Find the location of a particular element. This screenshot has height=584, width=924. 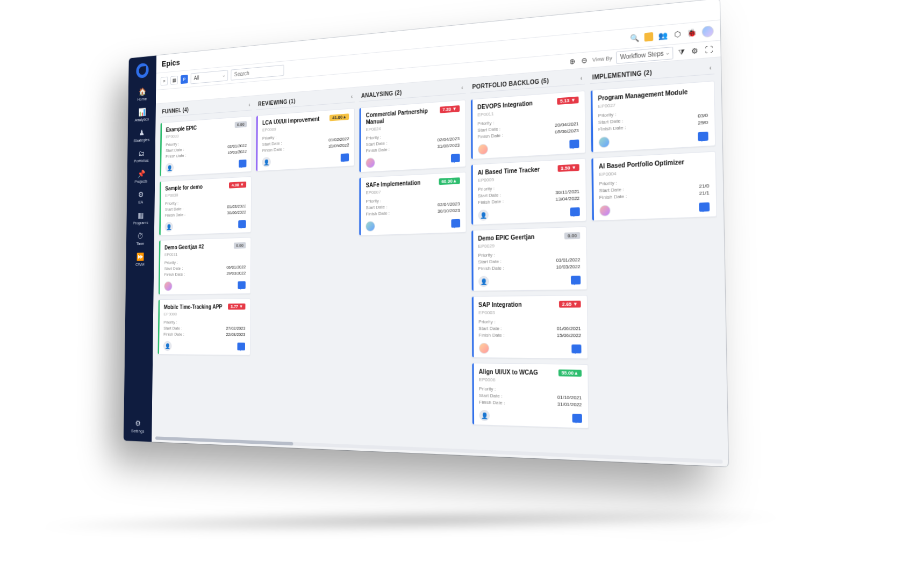

finish-value: 29/0 is located at coordinates (686, 124).